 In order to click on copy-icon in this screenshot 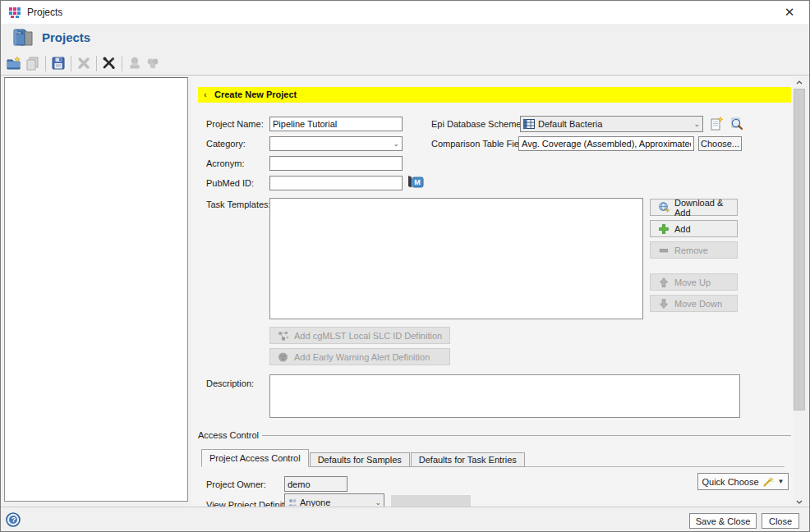, I will do `click(33, 63)`.